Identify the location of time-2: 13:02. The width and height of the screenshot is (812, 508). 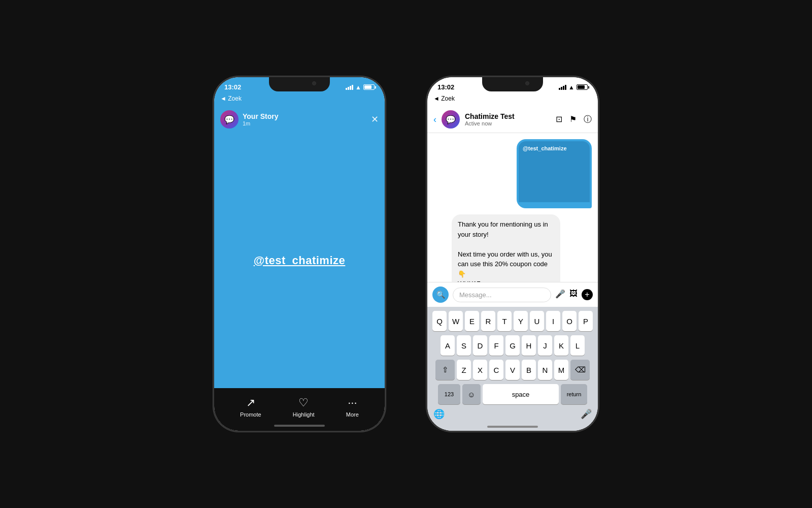
(446, 87).